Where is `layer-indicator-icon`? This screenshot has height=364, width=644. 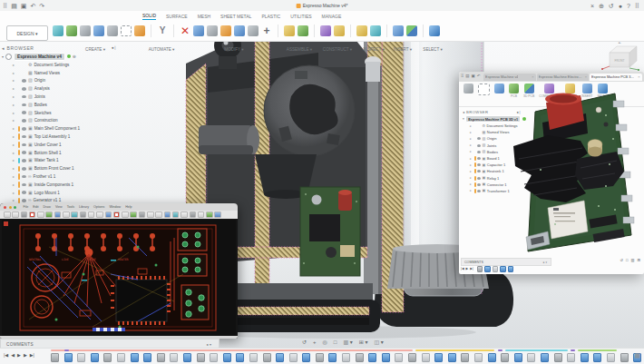 layer-indicator-icon is located at coordinates (5, 223).